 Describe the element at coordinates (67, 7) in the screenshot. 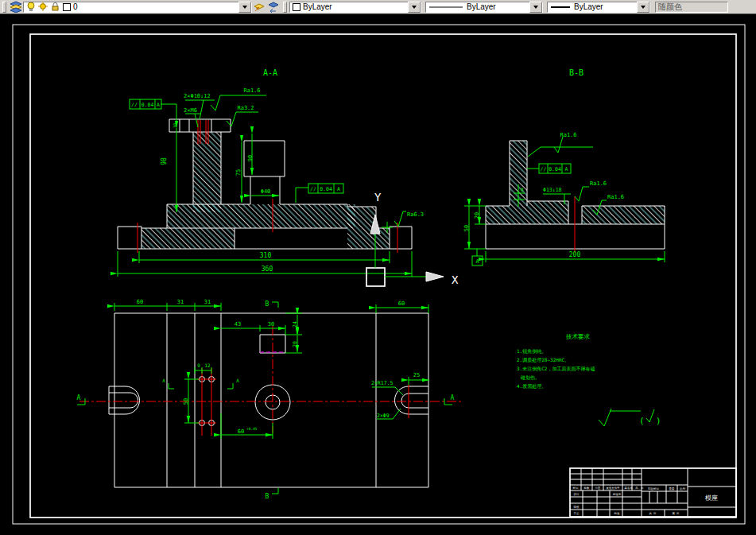

I see `layer-color-chip` at that location.